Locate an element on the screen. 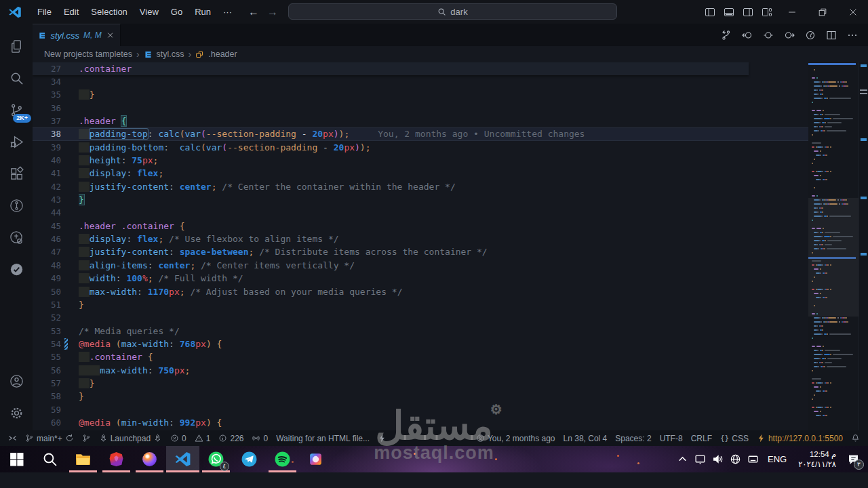 The width and height of the screenshot is (868, 488). code-line: 48 align-items: center; /* Center items … is located at coordinates (420, 266).